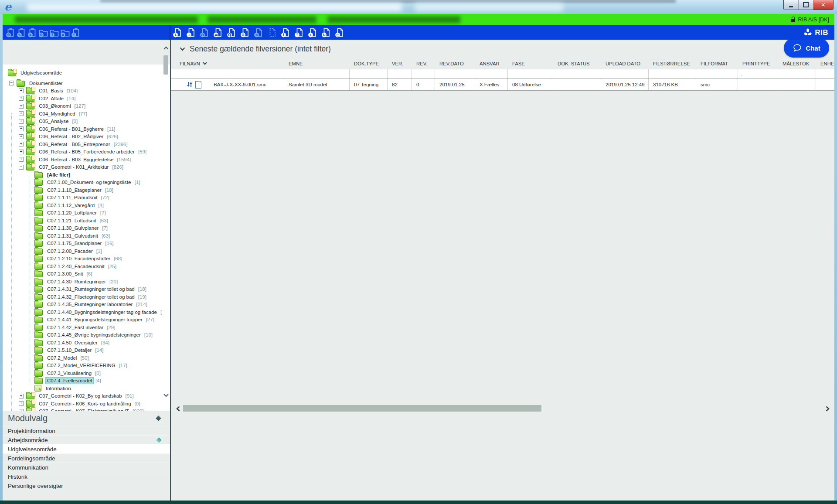  Describe the element at coordinates (70, 251) in the screenshot. I see `tree-item-label: C07.1.2.00_Facader` at that location.